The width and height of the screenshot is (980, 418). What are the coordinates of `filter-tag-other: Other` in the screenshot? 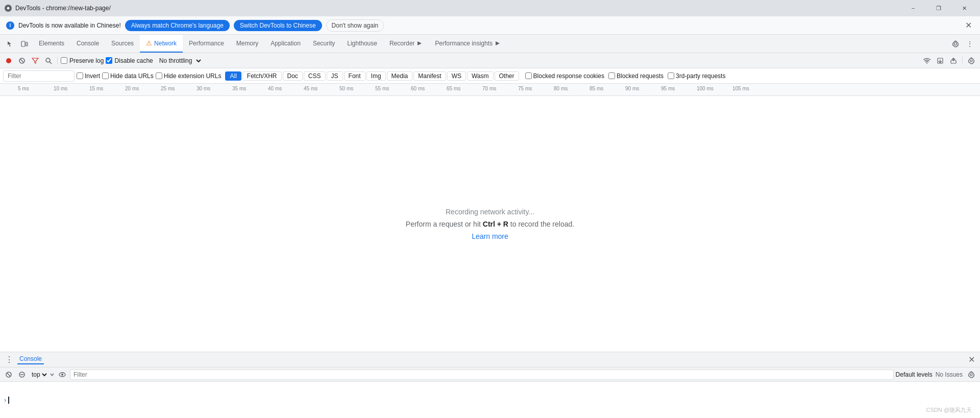 It's located at (507, 76).